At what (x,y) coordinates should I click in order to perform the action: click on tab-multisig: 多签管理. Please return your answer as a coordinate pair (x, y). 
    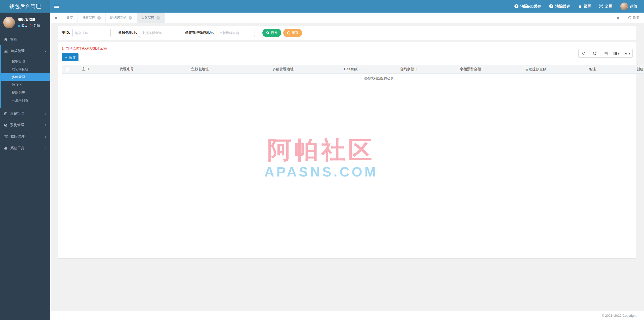
    Looking at the image, I should click on (151, 18).